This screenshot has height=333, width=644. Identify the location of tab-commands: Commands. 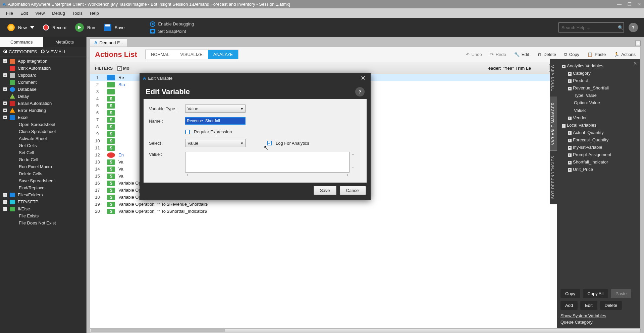
(21, 42).